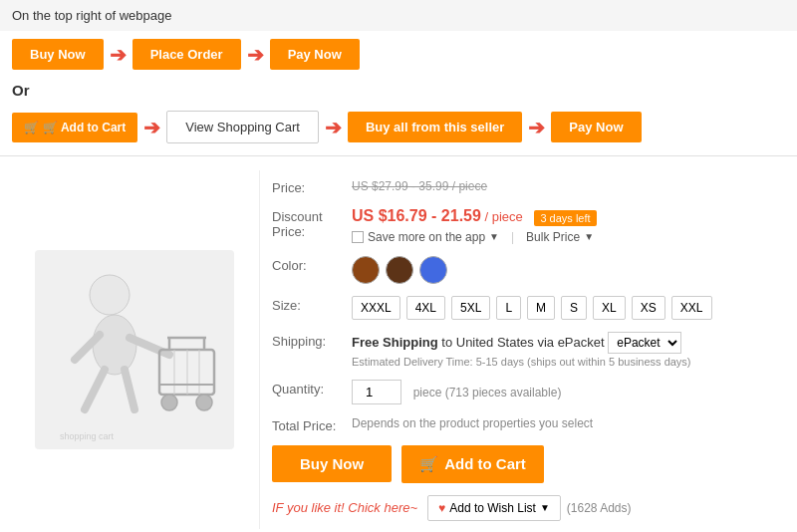  I want to click on product-image: shopping cart, so click(134, 350).